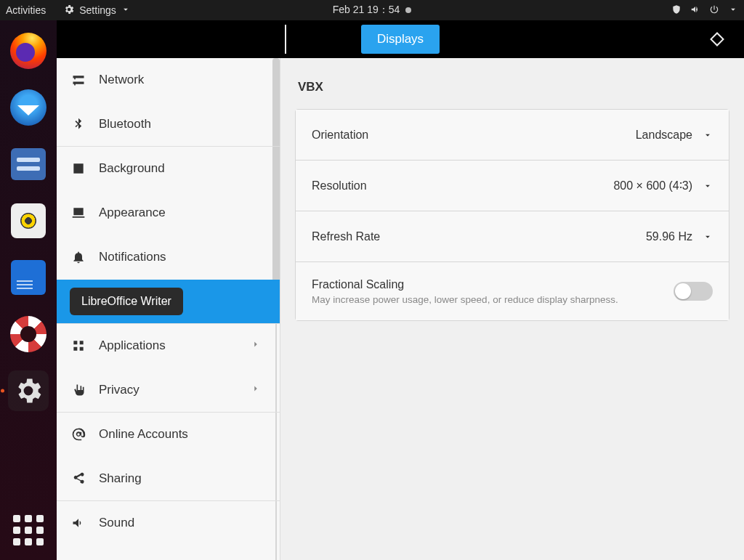 The height and width of the screenshot is (560, 744). Describe the element at coordinates (78, 169) in the screenshot. I see `image-icon` at that location.